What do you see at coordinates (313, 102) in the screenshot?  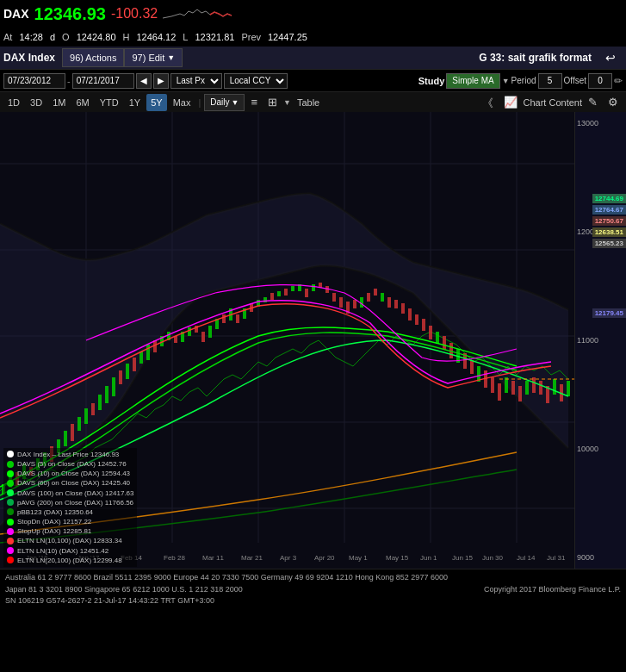 I see `time-period-row: 1D 3D 1M 6M YTD 1Y 5Y Max | Daily ▼ ≡ ⊞ …` at bounding box center [313, 102].